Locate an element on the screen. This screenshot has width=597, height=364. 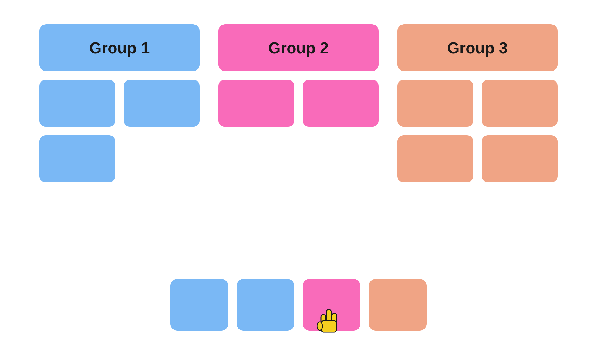
group-3-column: Group 3 is located at coordinates (477, 103).